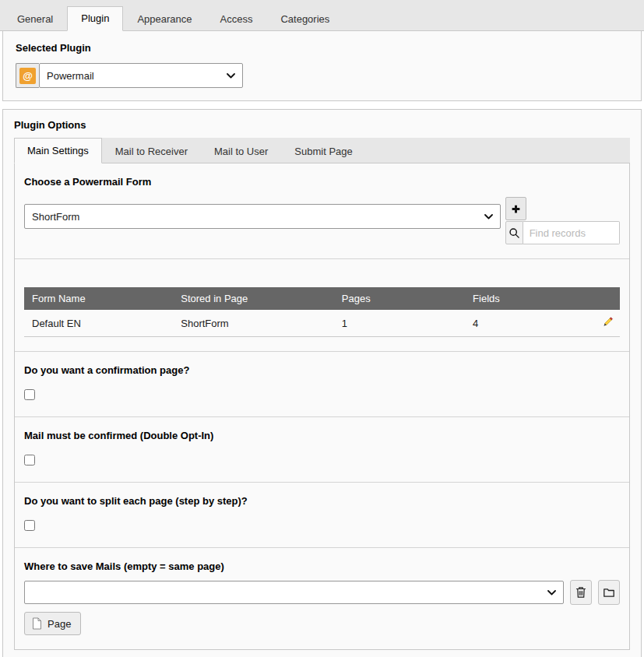 This screenshot has height=657, width=644. What do you see at coordinates (98, 299) in the screenshot?
I see `col-header-form-name: Form Name` at bounding box center [98, 299].